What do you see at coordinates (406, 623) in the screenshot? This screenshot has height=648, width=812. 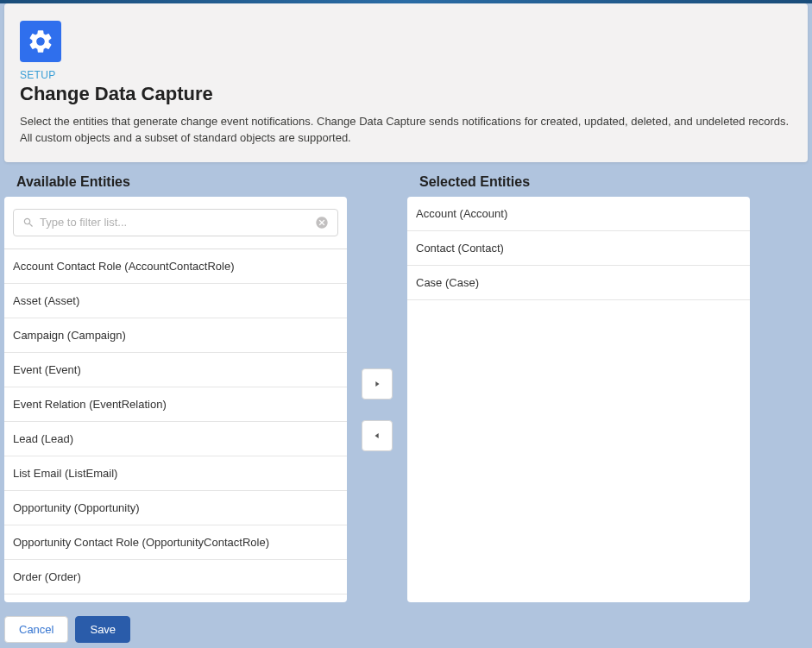 I see `footer-buttons: Cancel Save` at bounding box center [406, 623].